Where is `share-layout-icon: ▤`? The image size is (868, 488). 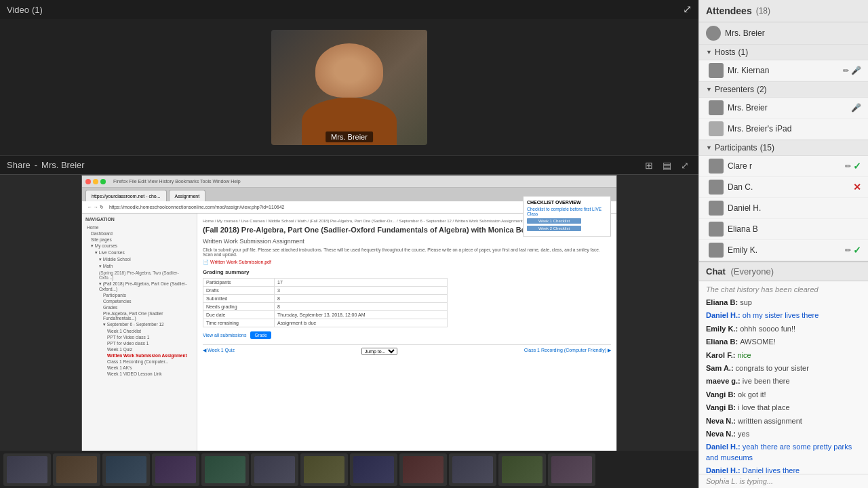 share-layout-icon: ▤ is located at coordinates (667, 165).